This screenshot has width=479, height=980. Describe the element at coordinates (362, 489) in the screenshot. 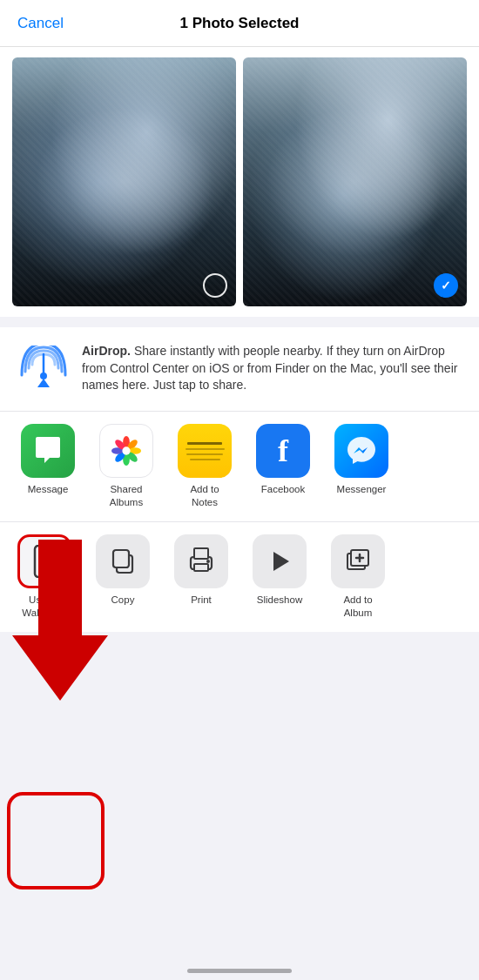

I see `messenger-label: Messenger` at that location.